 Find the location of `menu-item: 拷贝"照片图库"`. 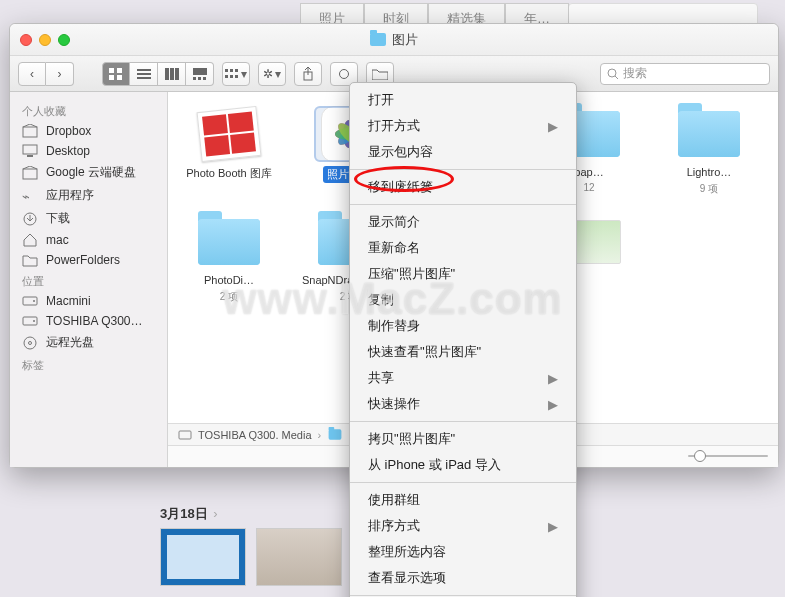

menu-item: 拷贝"照片图库" is located at coordinates (463, 439).